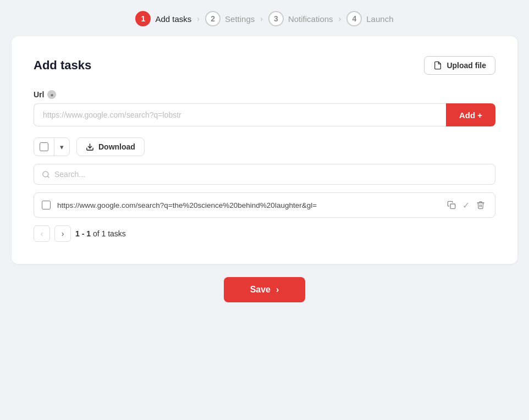  What do you see at coordinates (240, 19) in the screenshot?
I see `step-2-label: Settings` at bounding box center [240, 19].